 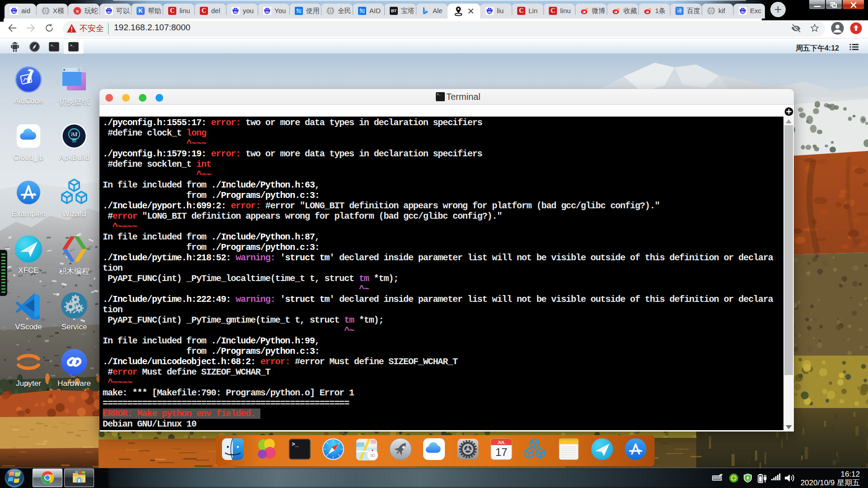 What do you see at coordinates (74, 134) in the screenshot?
I see `svg-text: AI` at bounding box center [74, 134].